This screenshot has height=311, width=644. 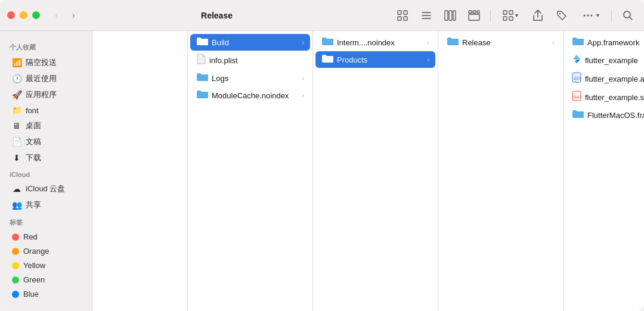 What do you see at coordinates (24, 15) in the screenshot?
I see `minimize-button` at bounding box center [24, 15].